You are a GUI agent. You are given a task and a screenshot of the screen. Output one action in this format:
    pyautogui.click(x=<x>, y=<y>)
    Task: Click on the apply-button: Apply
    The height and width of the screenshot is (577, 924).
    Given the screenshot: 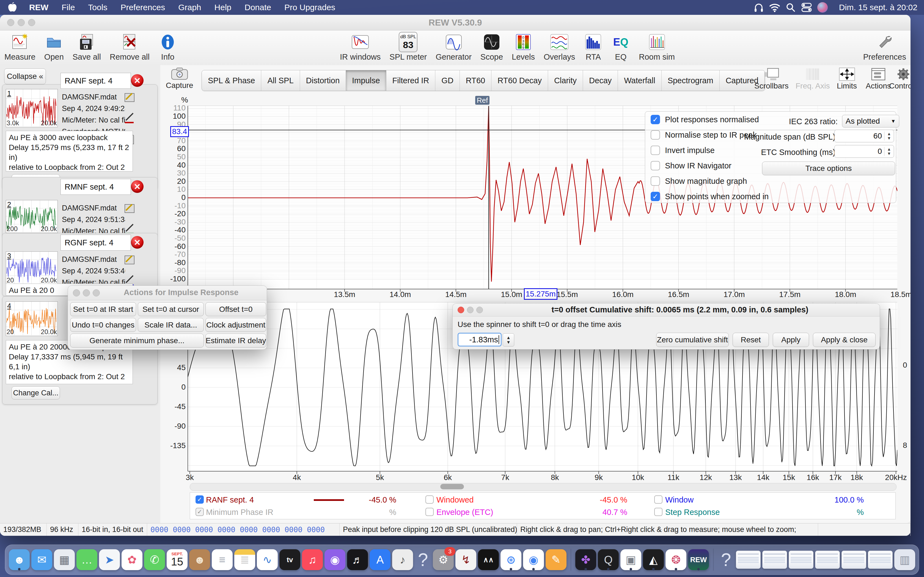 What is the action you would take?
    pyautogui.click(x=791, y=340)
    